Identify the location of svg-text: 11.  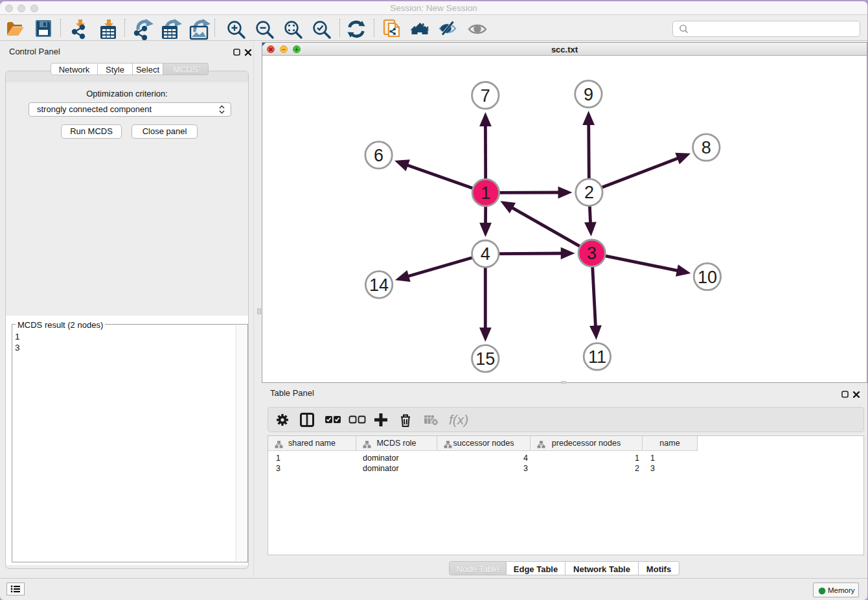
(597, 357).